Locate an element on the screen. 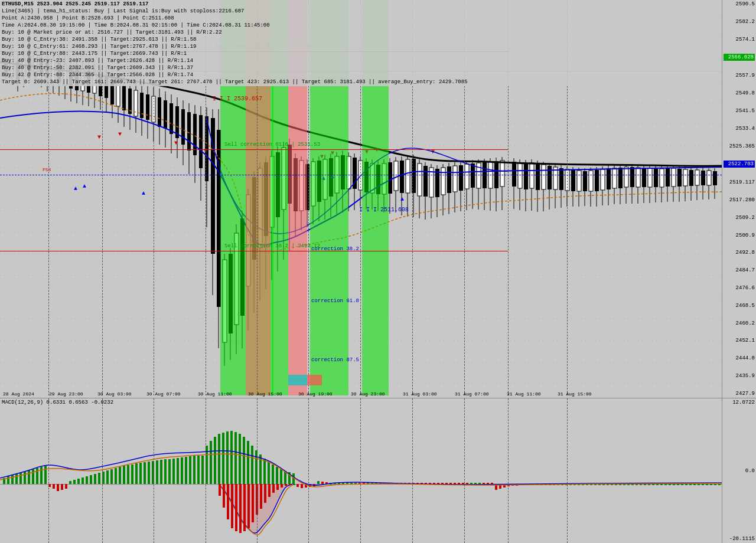  small-red-rect is located at coordinates (314, 380).